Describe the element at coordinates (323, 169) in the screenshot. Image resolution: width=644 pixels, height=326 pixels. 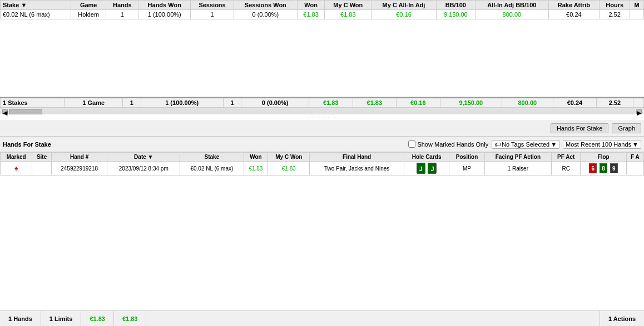
I see `hand-row: ♠ 245922919218 2023/09/12 8:34 pm €0.02 …` at that location.